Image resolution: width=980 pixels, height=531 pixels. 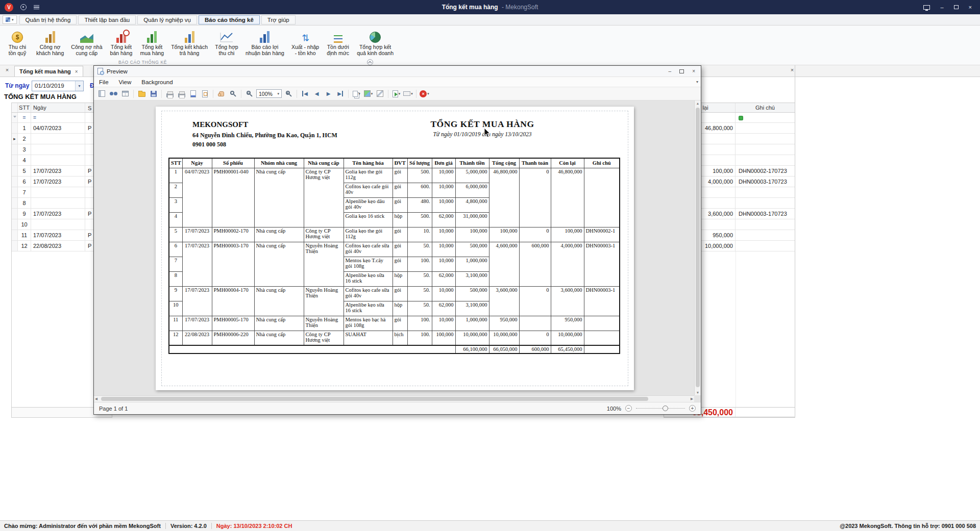 I want to click on horizontal-scrollbar: ◀ ▶, so click(x=394, y=399).